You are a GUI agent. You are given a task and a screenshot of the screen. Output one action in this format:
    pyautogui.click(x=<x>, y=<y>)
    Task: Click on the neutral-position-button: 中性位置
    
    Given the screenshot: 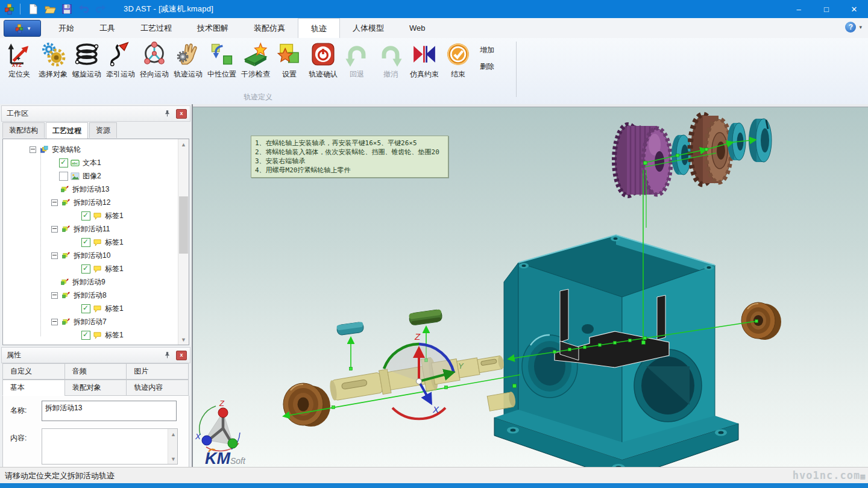 What is the action you would take?
    pyautogui.click(x=222, y=60)
    